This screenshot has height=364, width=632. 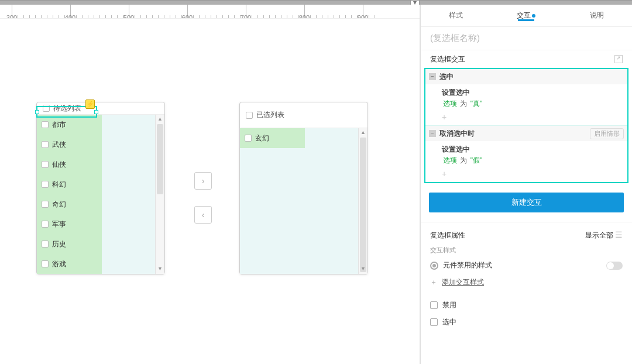 I want to click on list-item: 游戏, so click(x=96, y=264).